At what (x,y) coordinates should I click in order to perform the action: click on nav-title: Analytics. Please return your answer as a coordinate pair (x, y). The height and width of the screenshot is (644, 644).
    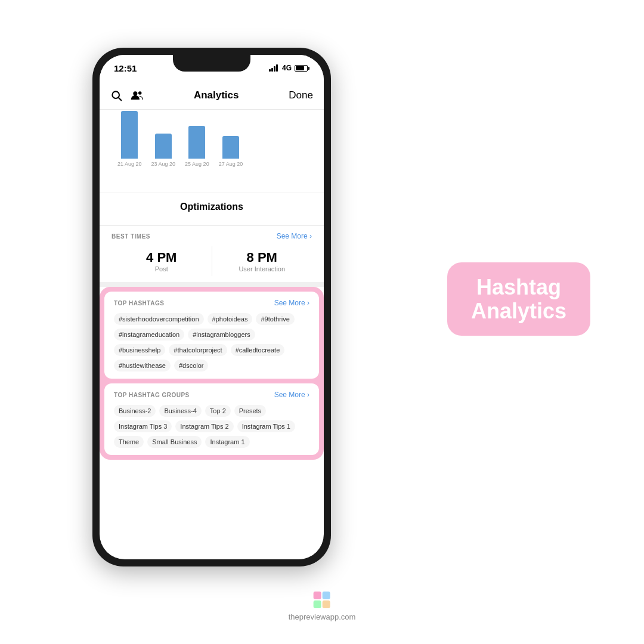
    Looking at the image, I should click on (216, 95).